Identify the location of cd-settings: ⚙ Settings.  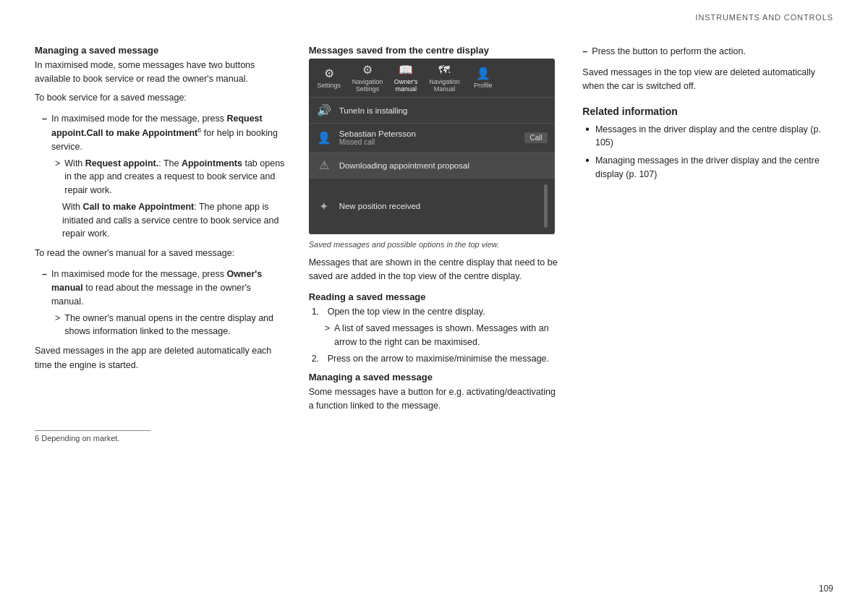
(329, 78).